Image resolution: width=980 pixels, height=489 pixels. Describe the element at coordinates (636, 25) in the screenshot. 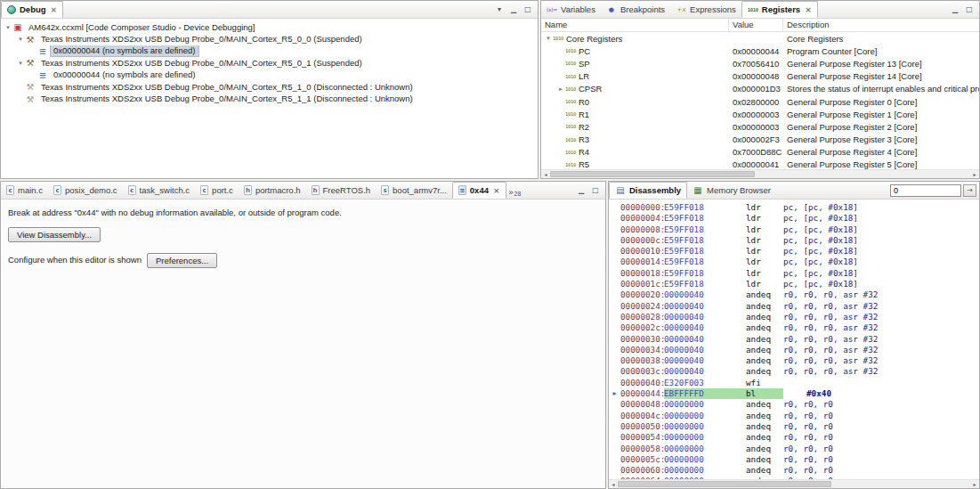

I see `column-header-name: Name` at that location.